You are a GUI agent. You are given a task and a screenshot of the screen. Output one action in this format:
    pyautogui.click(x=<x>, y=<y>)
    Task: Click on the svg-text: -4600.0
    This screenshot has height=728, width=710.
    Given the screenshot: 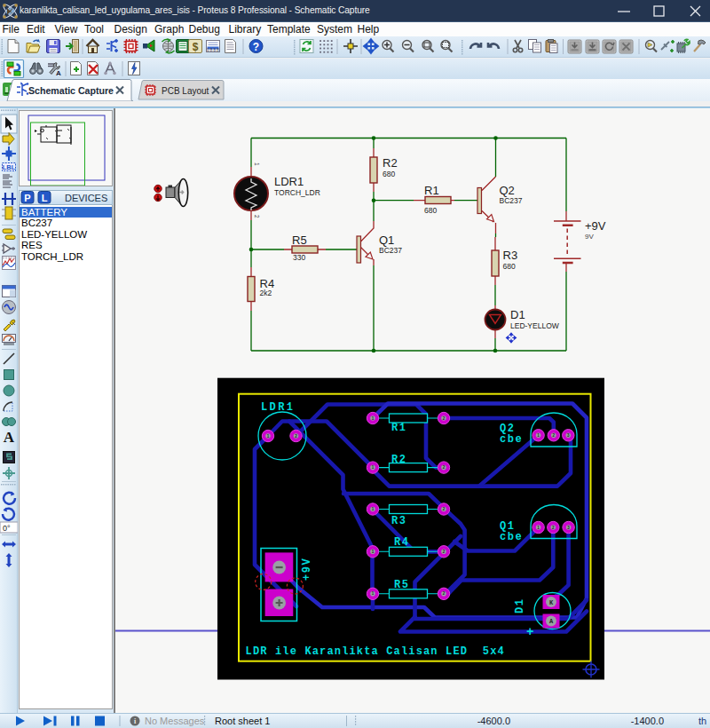 What is the action you would take?
    pyautogui.click(x=493, y=721)
    